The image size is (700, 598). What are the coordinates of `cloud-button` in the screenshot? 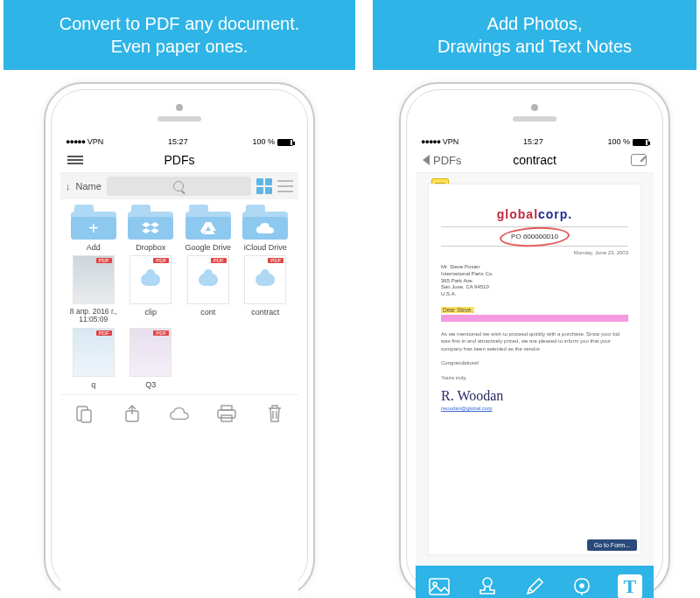 It's located at (179, 414).